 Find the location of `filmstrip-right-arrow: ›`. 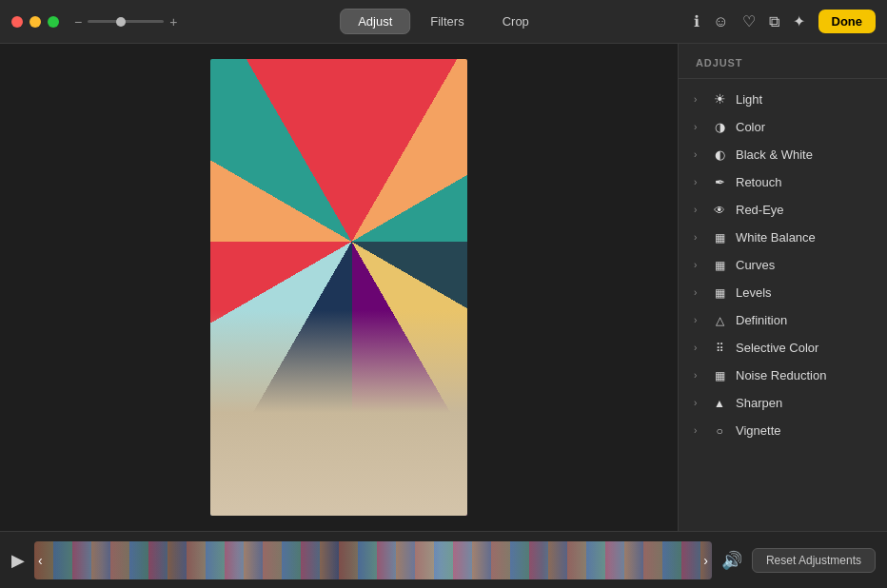

filmstrip-right-arrow: › is located at coordinates (706, 560).